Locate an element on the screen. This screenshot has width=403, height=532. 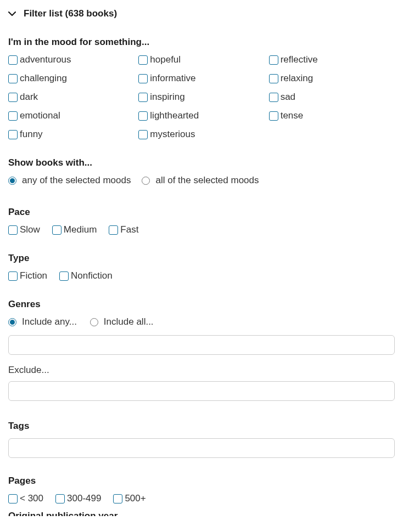
genres-all-radio is located at coordinates (94, 322).